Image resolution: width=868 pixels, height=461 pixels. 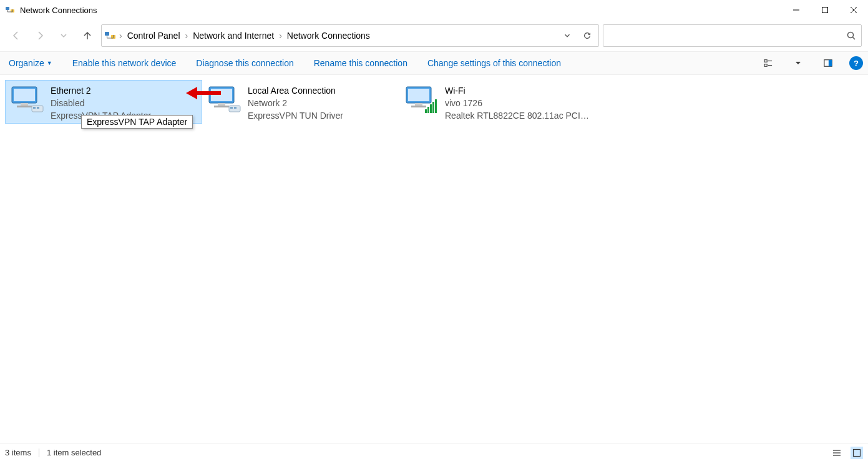 I want to click on diagnose-connection-button: Diagnose this connection, so click(x=245, y=63).